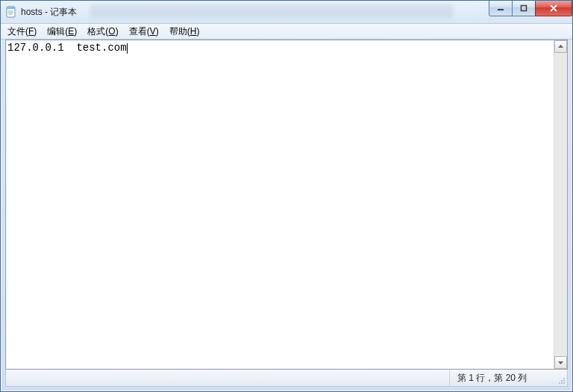 The height and width of the screenshot is (392, 573). I want to click on status-bar: 第 1 行，第 20 列, so click(286, 379).